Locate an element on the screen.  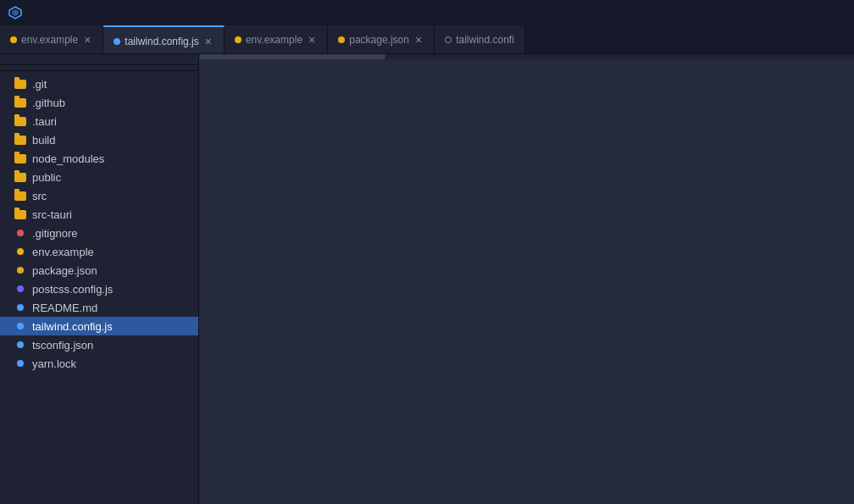
sidebar-item-src: src is located at coordinates (99, 196).